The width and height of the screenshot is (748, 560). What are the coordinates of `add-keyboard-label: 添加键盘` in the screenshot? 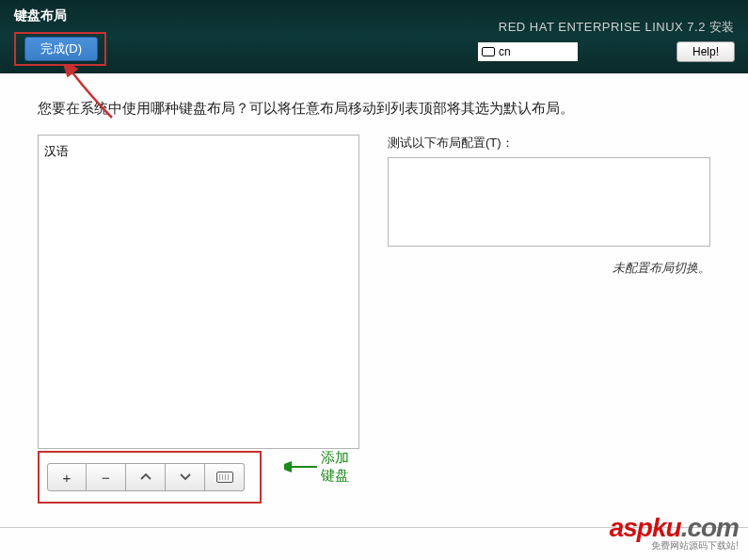 It's located at (341, 467).